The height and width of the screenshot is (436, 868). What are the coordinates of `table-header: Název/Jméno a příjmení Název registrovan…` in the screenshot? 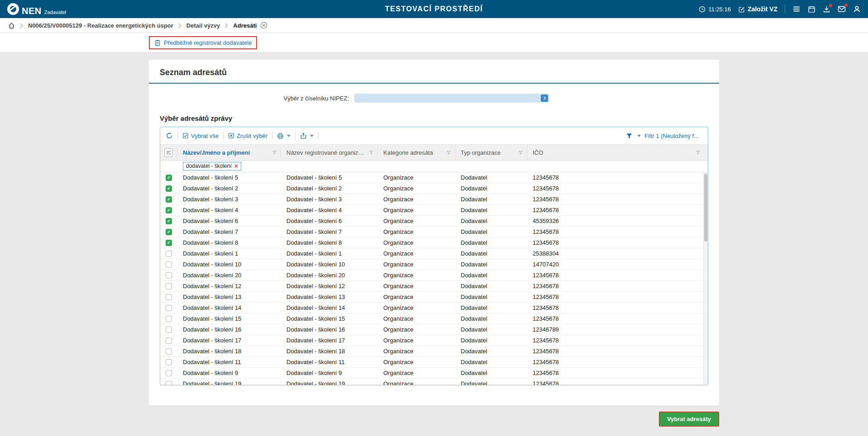 It's located at (434, 152).